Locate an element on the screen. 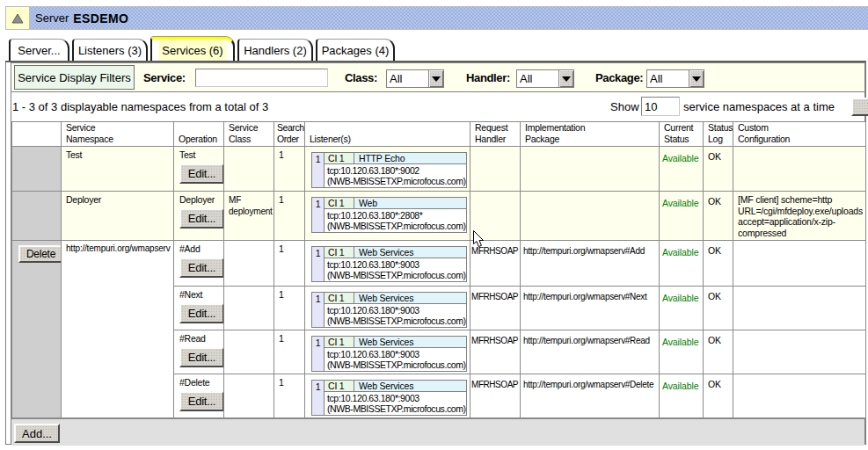 The height and width of the screenshot is (450, 868). tab-server: Server... is located at coordinates (39, 49).